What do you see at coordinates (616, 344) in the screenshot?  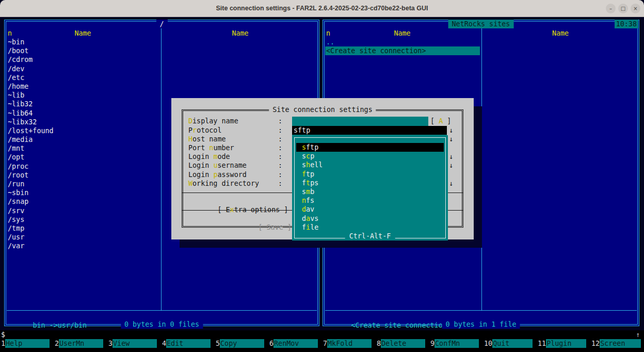 I see `function-key-12: 12Screen` at bounding box center [616, 344].